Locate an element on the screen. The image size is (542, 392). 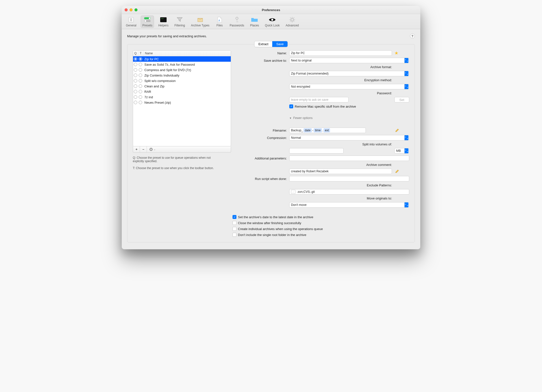
table-row: Zip Contents Individually is located at coordinates (182, 75).